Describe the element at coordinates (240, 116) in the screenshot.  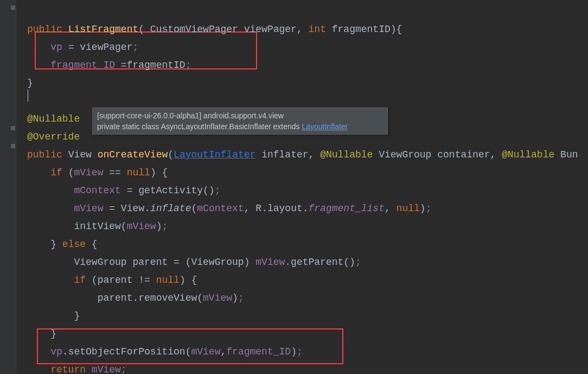
I see `tooltip-line1: [support-core-ui-26.0.0-alpha1] android.…` at that location.